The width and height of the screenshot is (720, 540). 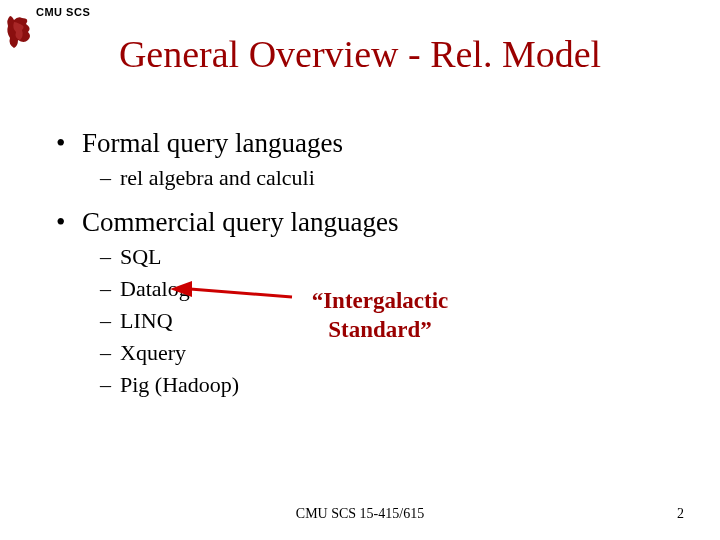 I want to click on slide-title: General Overview - Rel. Model, so click(x=360, y=54).